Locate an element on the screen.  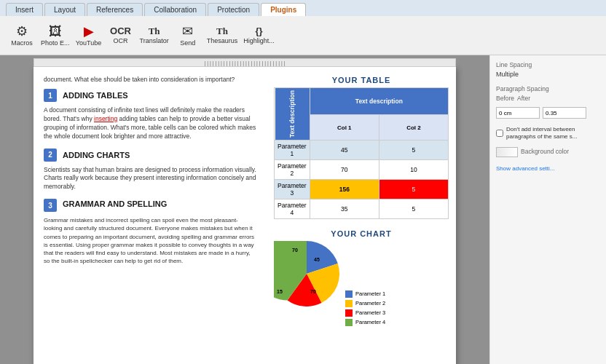
highlight-icon: {} is located at coordinates (259, 31).